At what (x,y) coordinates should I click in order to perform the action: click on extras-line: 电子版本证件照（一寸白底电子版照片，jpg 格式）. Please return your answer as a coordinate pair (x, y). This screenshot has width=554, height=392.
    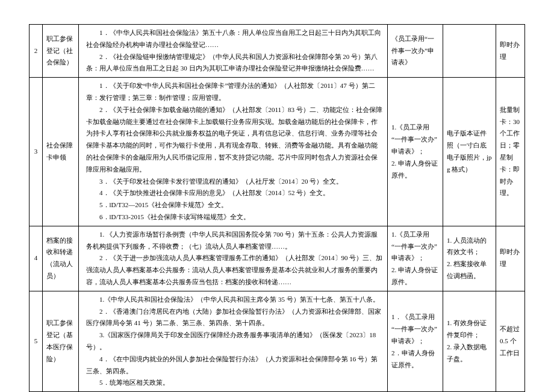
    Looking at the image, I should click on (470, 152).